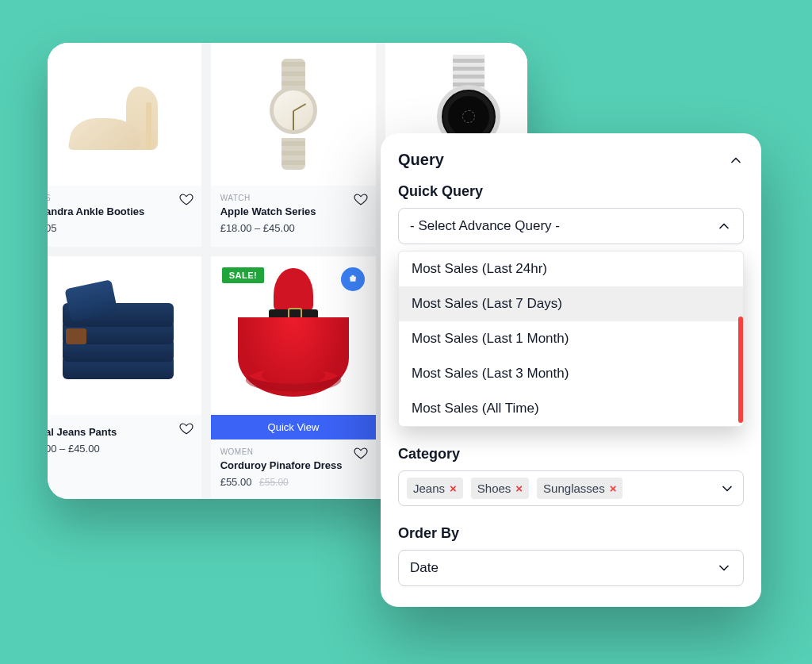 The image size is (812, 664). Describe the element at coordinates (293, 336) in the screenshot. I see `dress-illustration` at that location.